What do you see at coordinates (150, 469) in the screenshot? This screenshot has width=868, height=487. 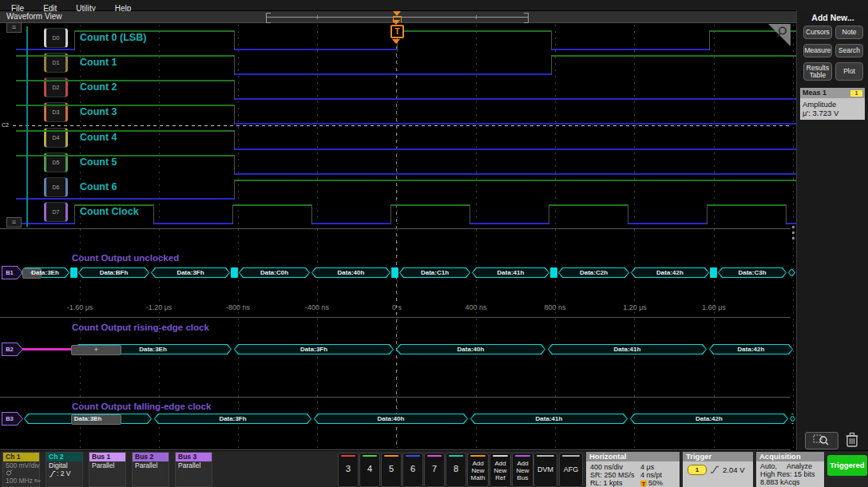 I see `channel-badge-bus-2: Bus 2Parallel` at bounding box center [150, 469].